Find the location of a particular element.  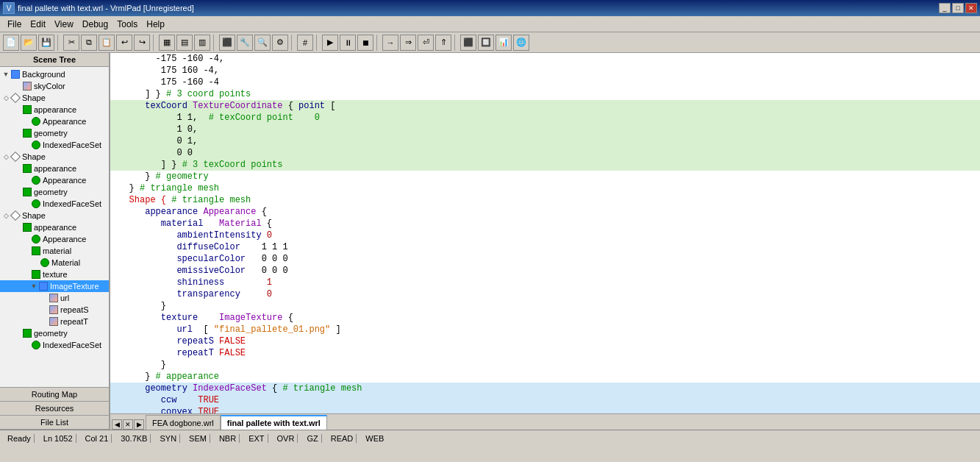

App1-icon is located at coordinates (36, 121).